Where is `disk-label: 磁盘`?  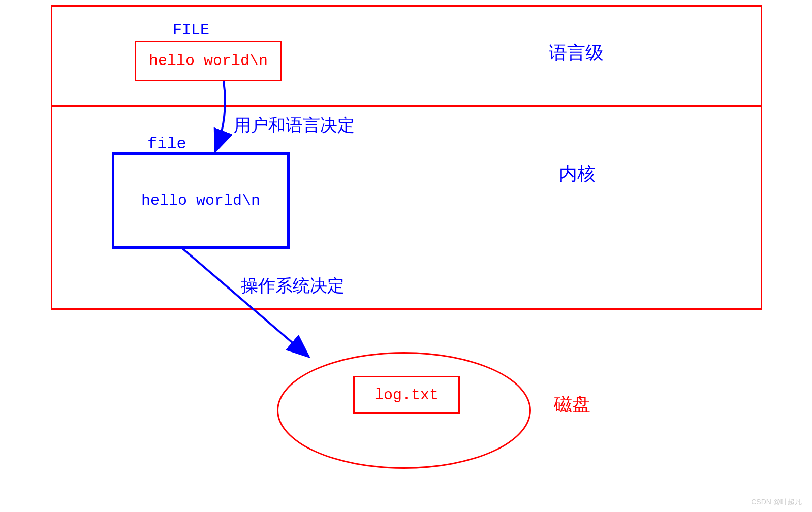
disk-label: 磁盘 is located at coordinates (572, 404).